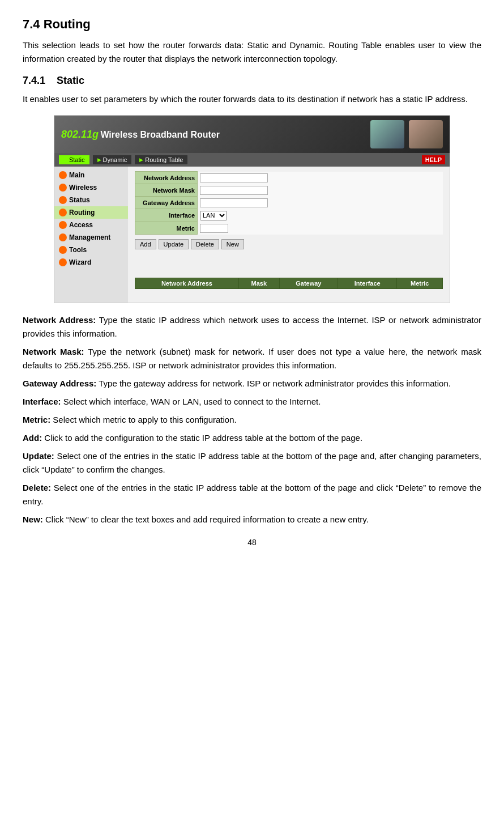 The image size is (504, 833). What do you see at coordinates (252, 359) in the screenshot?
I see `desc-network-mask: Network Mask: Type the network (subnet) …` at bounding box center [252, 359].